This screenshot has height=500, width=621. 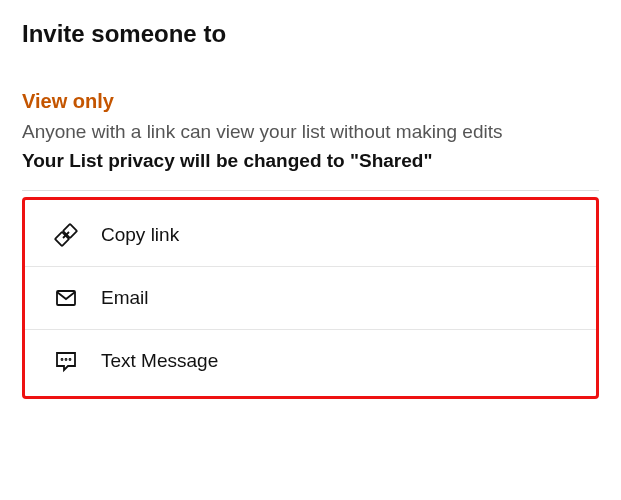 What do you see at coordinates (66, 298) in the screenshot?
I see `email-icon` at bounding box center [66, 298].